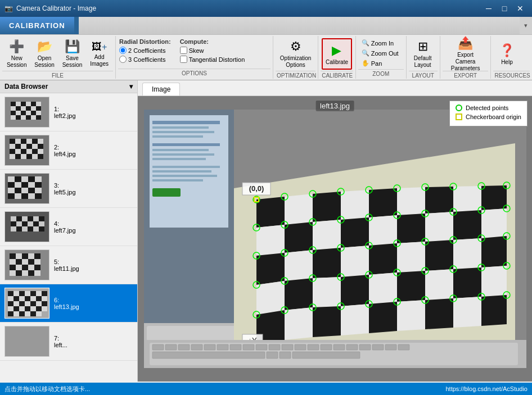 This screenshot has width=532, height=395. I want to click on ribbon-group-export: 📤 Export Camera Parameters EXPORT, so click(466, 57).